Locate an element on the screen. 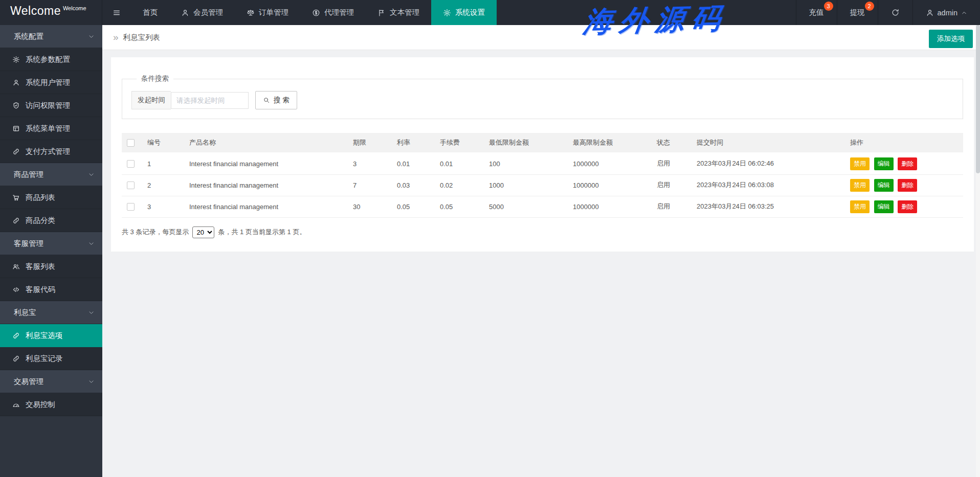 This screenshot has height=477, width=980. per-page-select: 20 is located at coordinates (204, 232).